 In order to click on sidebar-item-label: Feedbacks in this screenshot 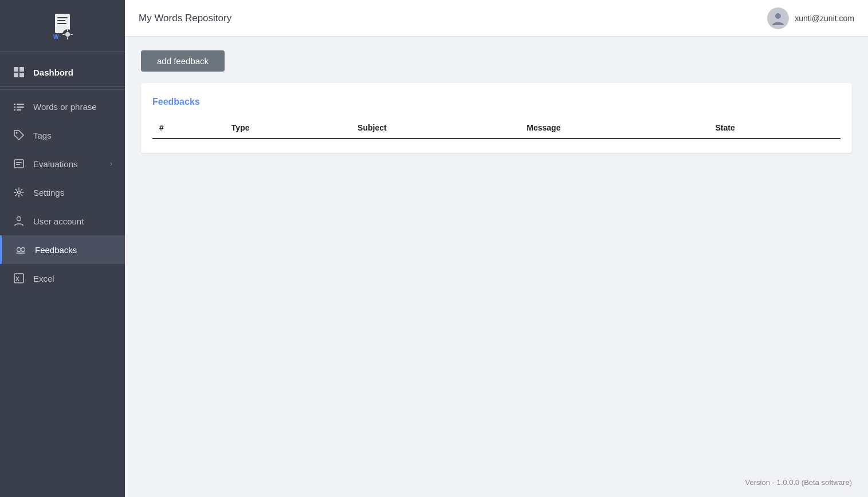, I will do `click(56, 250)`.